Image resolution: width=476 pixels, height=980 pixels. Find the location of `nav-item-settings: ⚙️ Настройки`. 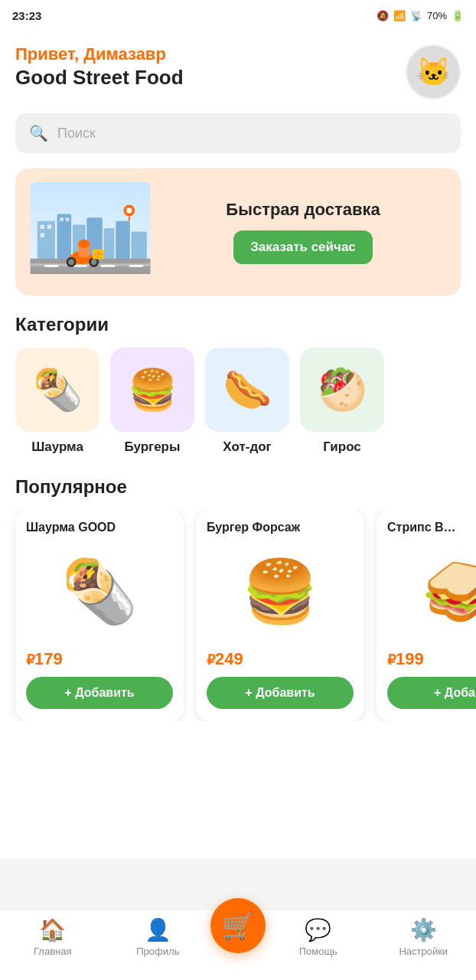

nav-item-settings: ⚙️ Настройки is located at coordinates (424, 937).